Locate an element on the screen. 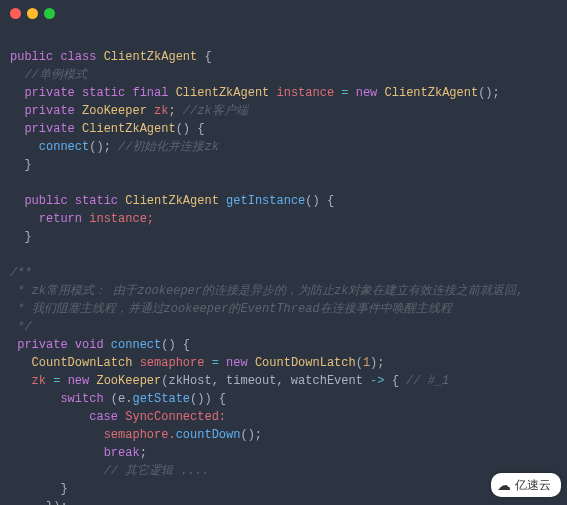 The image size is (567, 505). type-clientzkagent: ClientZkAgent is located at coordinates (151, 57).